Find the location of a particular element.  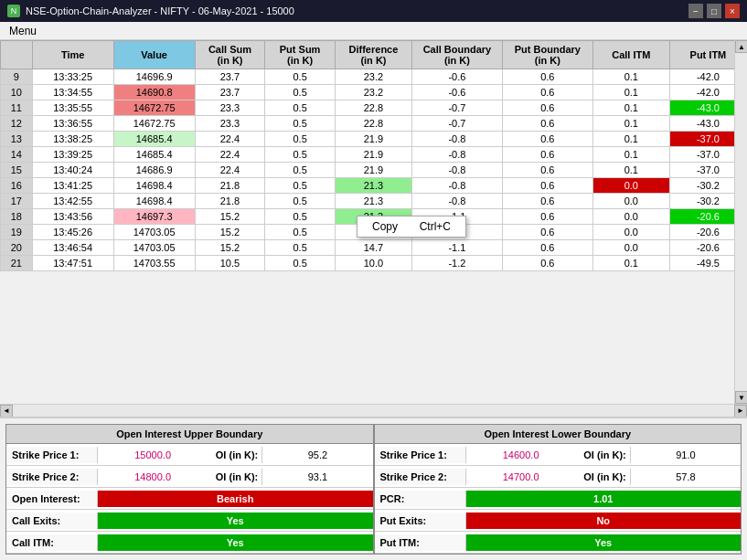

table-row: 1313:38:2514685.422.40.521.9-0.80.60.1-3… is located at coordinates (374, 139).